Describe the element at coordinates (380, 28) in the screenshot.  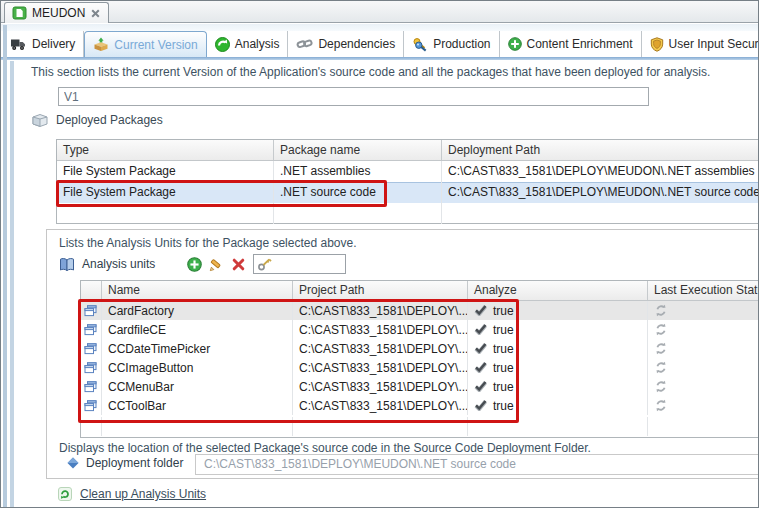
I see `editor-header-gap` at that location.